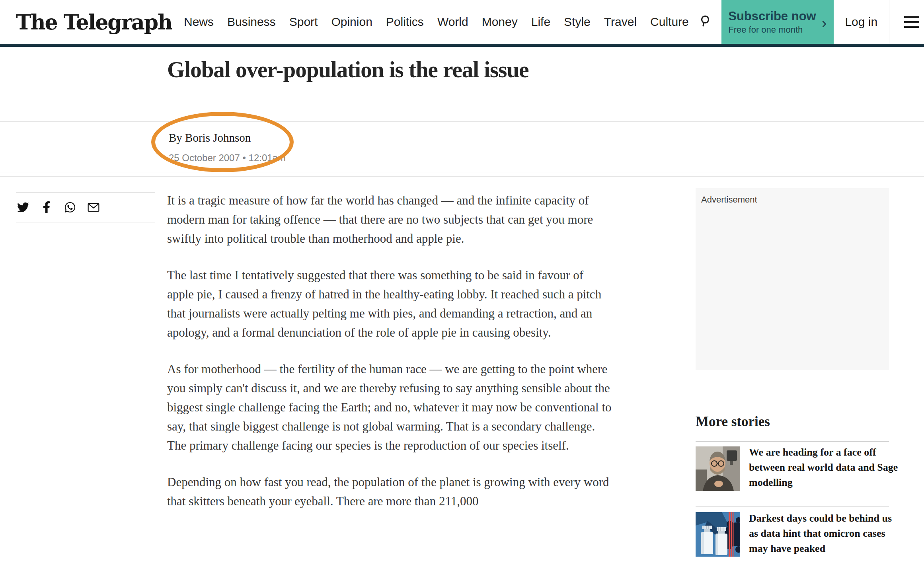 Image resolution: width=924 pixels, height=565 pixels. I want to click on site-header: The Telegraph News Business Sport Opinio…, so click(462, 23).